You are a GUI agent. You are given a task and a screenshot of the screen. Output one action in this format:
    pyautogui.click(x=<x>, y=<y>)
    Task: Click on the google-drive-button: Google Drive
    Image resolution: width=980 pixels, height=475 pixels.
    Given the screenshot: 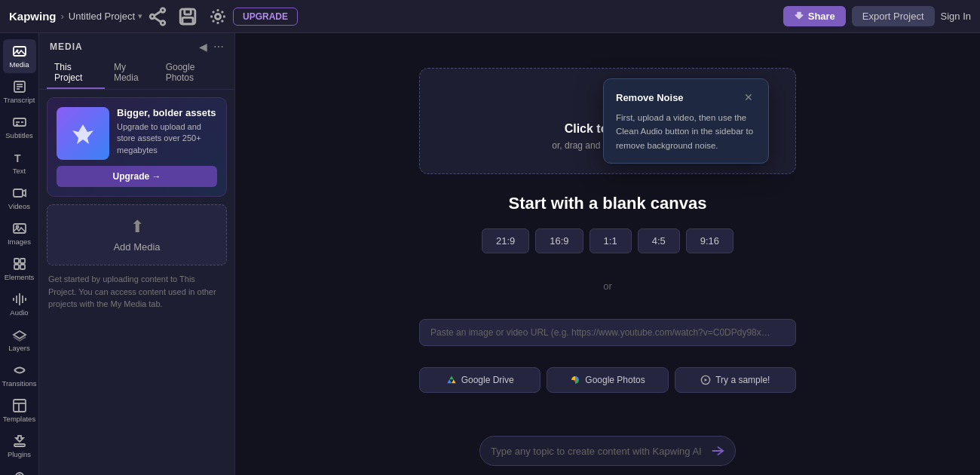 What is the action you would take?
    pyautogui.click(x=479, y=380)
    